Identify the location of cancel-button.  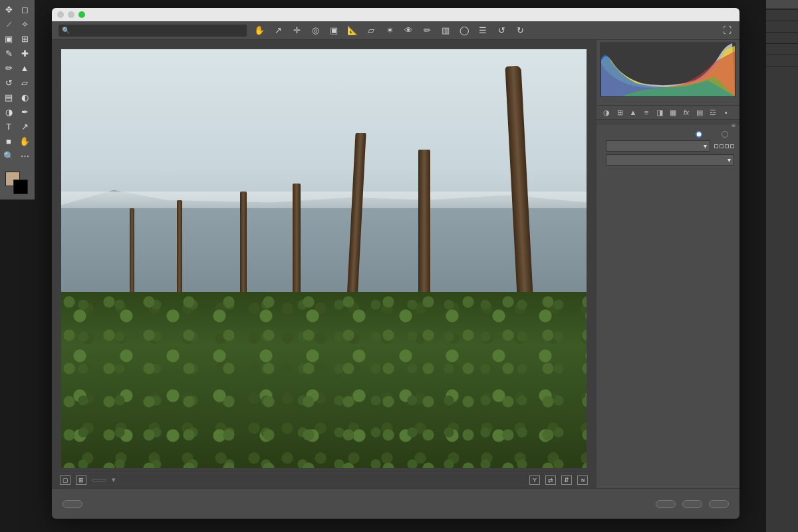
(692, 504).